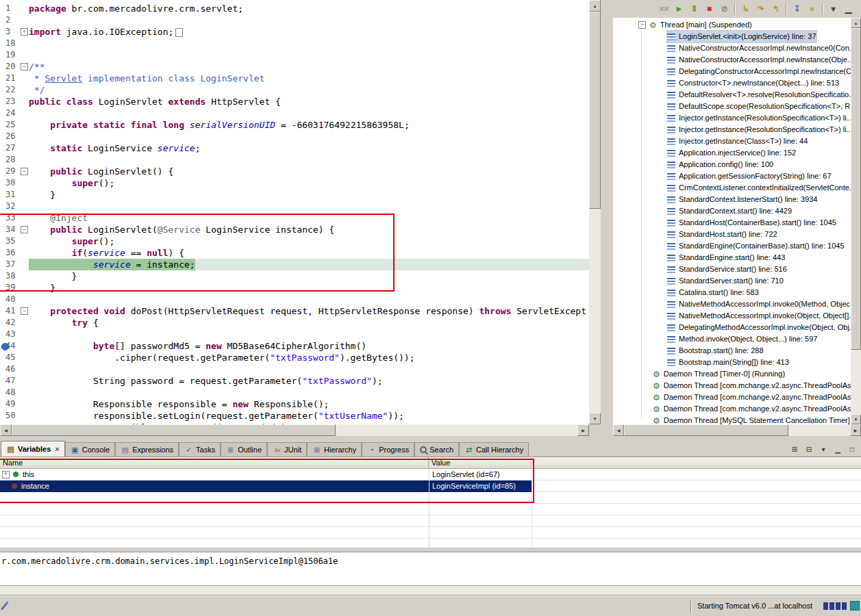  What do you see at coordinates (732, 164) in the screenshot?
I see `stack-frame-item: Application.config() line: 100` at bounding box center [732, 164].